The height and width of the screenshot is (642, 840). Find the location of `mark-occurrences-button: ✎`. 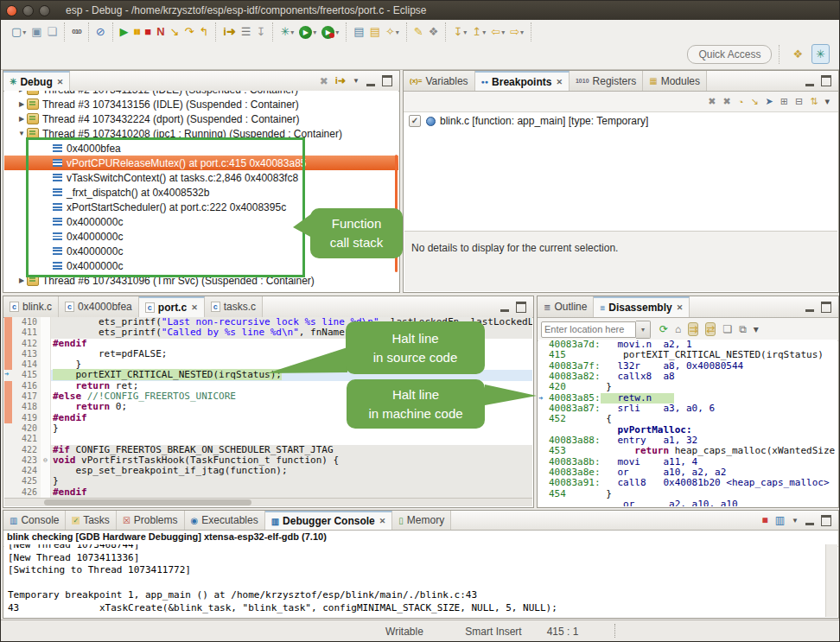

mark-occurrences-button: ✎ is located at coordinates (418, 32).